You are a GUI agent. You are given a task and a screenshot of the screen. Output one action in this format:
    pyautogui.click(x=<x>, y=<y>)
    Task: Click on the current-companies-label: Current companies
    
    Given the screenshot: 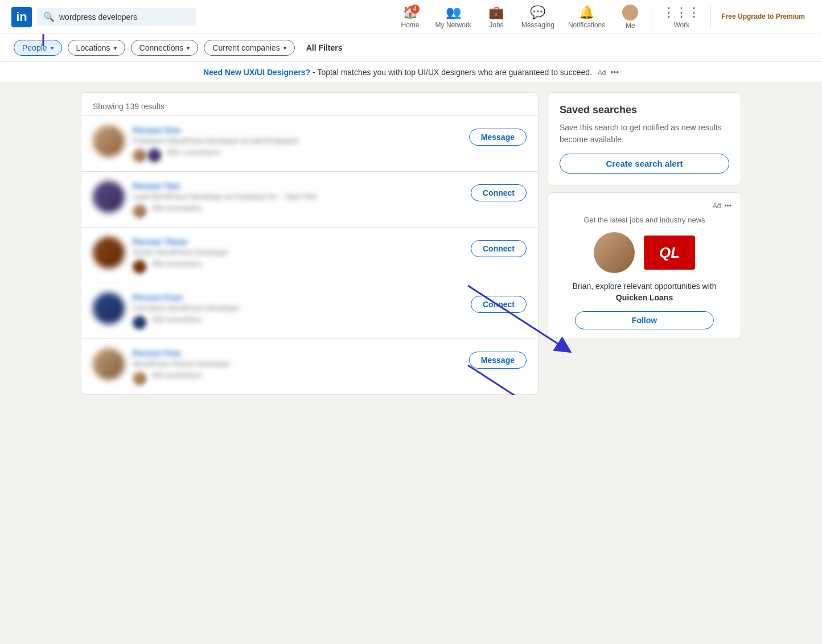 What is the action you would take?
    pyautogui.click(x=246, y=48)
    